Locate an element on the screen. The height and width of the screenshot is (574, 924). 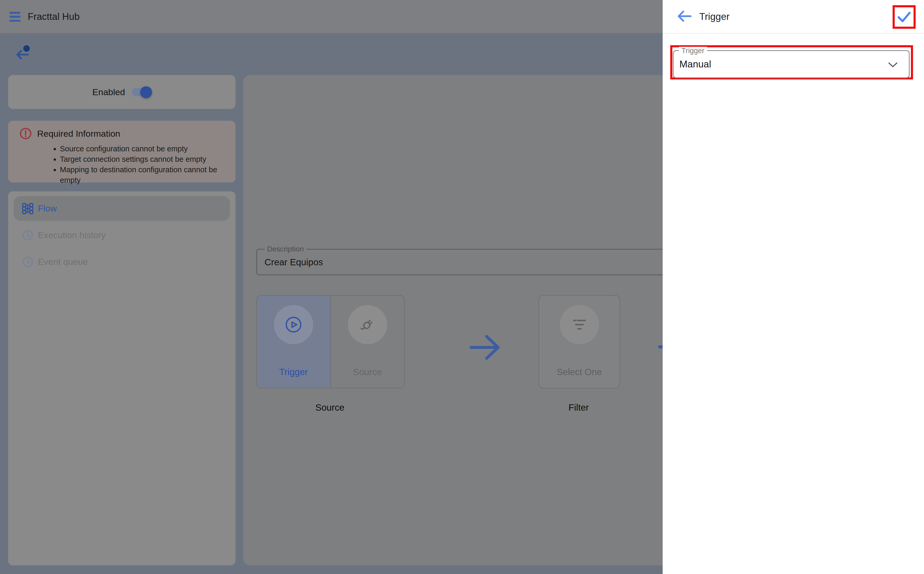
required-info-list: Source configuration cannot be empty Tar… is located at coordinates (122, 164).